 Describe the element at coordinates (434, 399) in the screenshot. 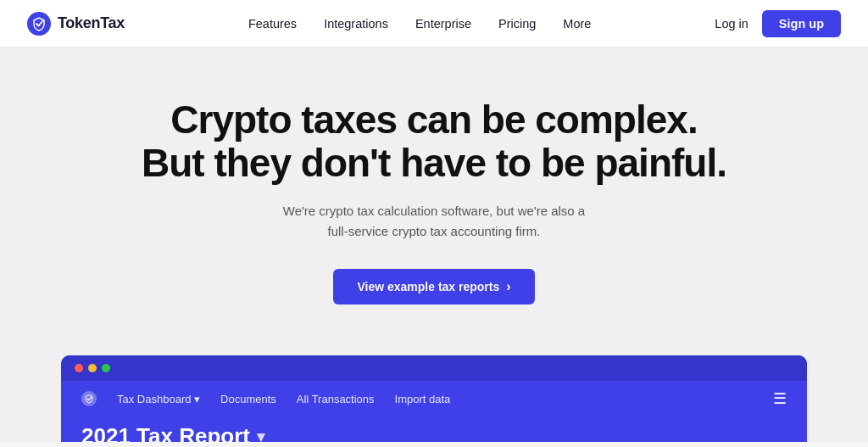

I see `dashboard-nav: Tax Dashboard ▾ Documents All Transactio…` at that location.